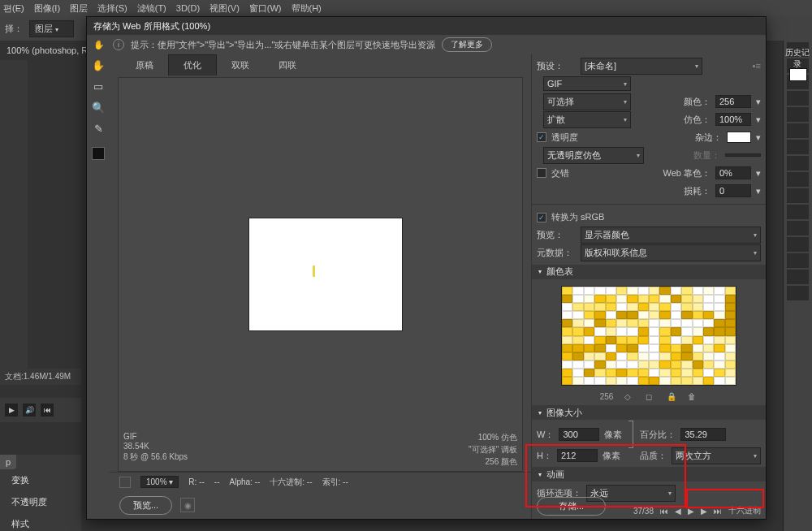 The height and width of the screenshot is (531, 812). What do you see at coordinates (565, 138) in the screenshot?
I see `transparency-label: 透明度` at bounding box center [565, 138].